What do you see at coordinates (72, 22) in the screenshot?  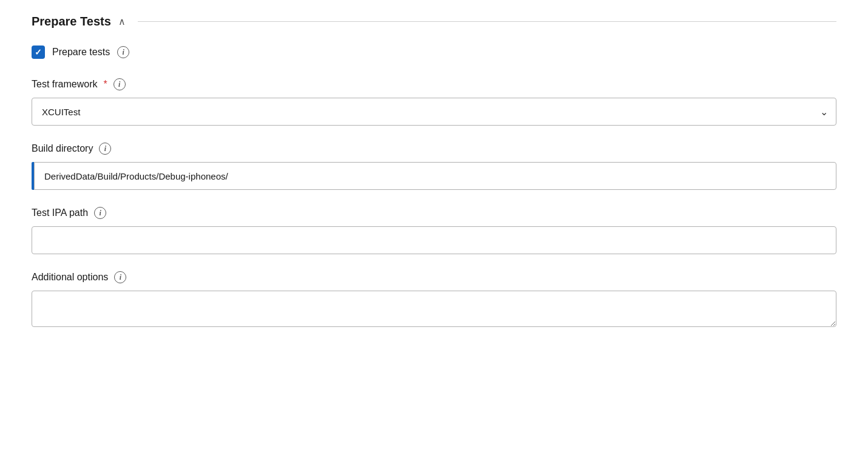 I see `section-title: Prepare Tests` at bounding box center [72, 22].